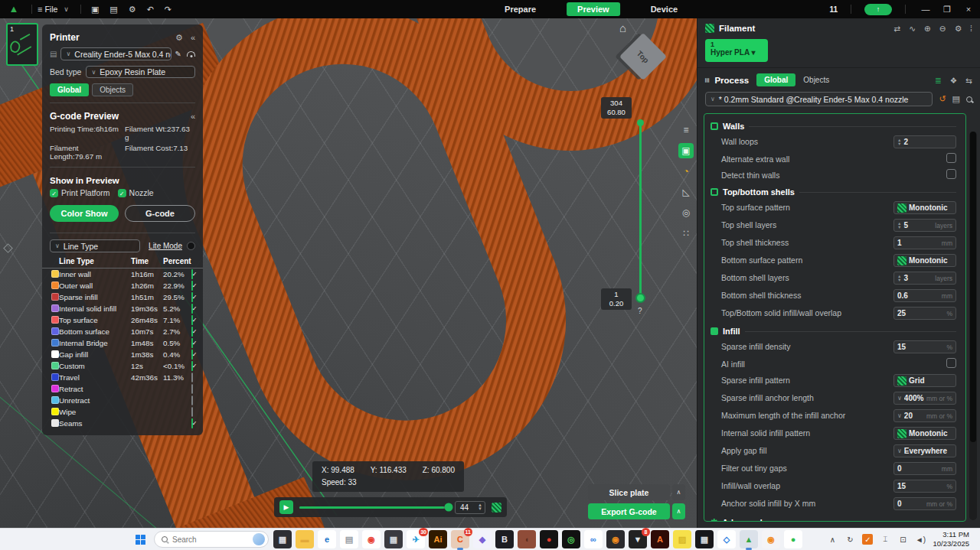 Image resolution: width=980 pixels, height=550 pixels. Describe the element at coordinates (951, 174) in the screenshot. I see `setting-checkbox` at that location.